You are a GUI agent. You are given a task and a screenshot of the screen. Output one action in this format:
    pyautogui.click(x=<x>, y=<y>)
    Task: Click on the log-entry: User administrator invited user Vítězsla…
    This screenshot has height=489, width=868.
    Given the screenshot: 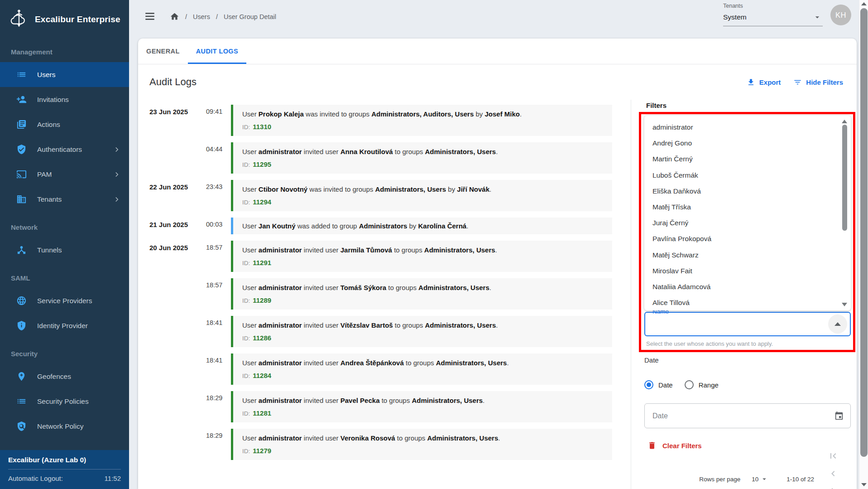 What is the action you would take?
    pyautogui.click(x=422, y=332)
    